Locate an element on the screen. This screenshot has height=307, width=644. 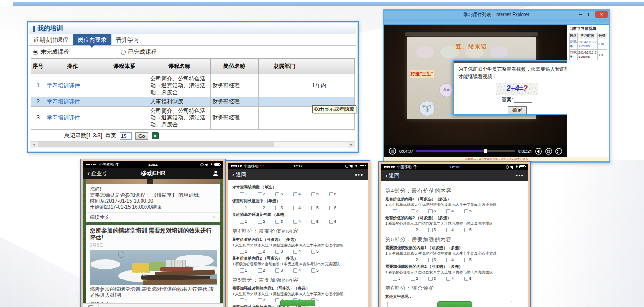
per-page-input is located at coordinates (126, 136).